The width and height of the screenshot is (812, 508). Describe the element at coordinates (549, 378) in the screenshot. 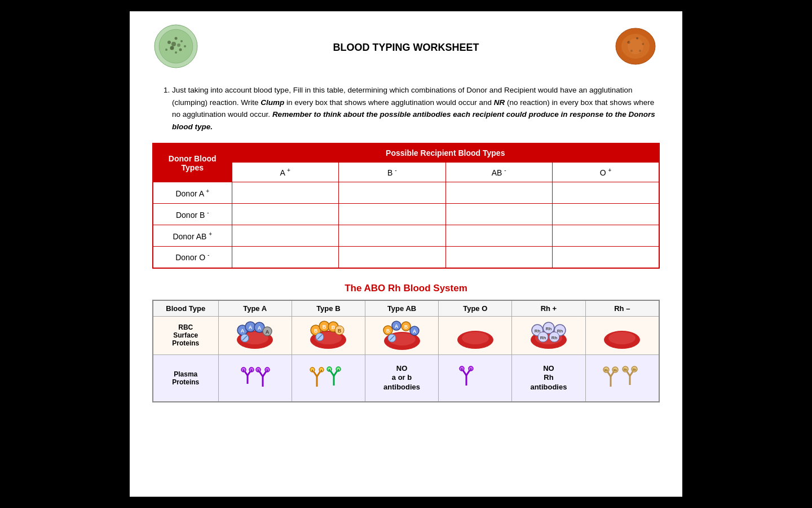

I see `plasma-rh-pos: NORhantibodies` at that location.